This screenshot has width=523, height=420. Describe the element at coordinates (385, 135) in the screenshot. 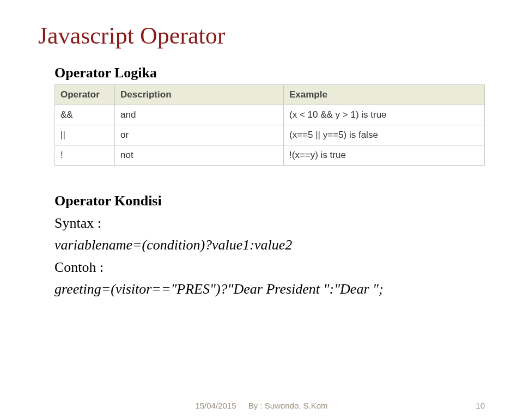

I see `cell-example: (x==5 || y==5) is false` at that location.